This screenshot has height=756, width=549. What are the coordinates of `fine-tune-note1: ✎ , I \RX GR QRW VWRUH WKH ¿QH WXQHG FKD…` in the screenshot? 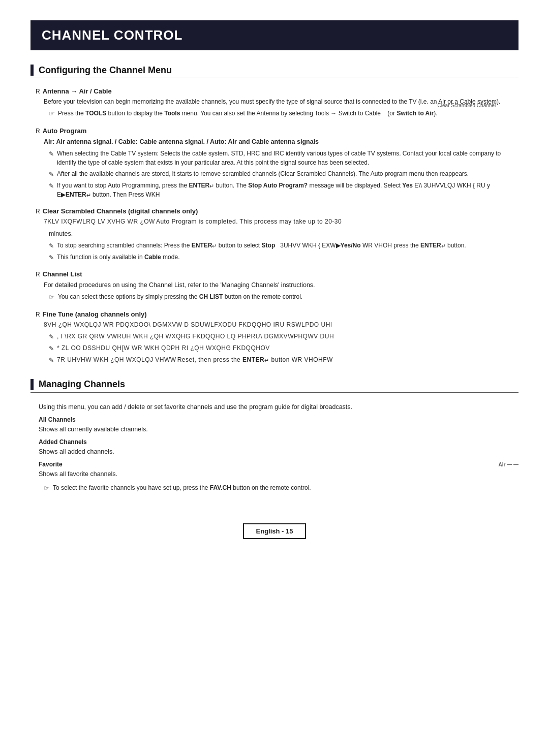 It's located at (281, 336).